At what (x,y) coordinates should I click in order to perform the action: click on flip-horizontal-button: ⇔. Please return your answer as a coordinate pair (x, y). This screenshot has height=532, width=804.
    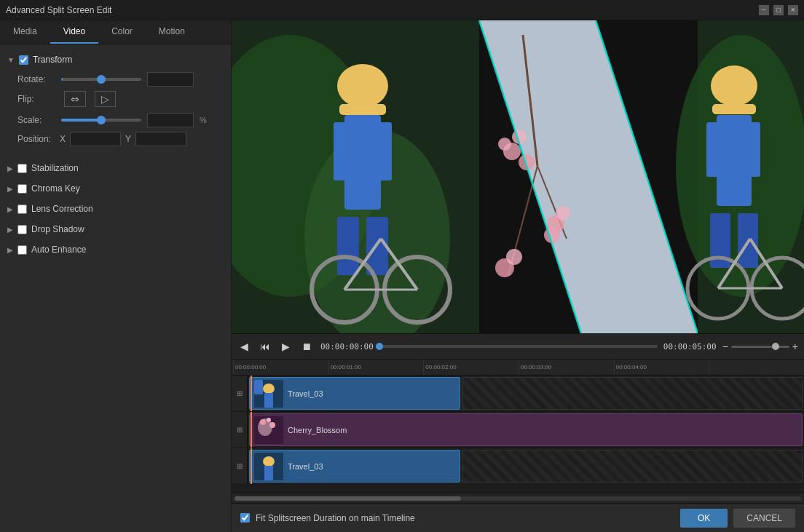
    Looking at the image, I should click on (75, 99).